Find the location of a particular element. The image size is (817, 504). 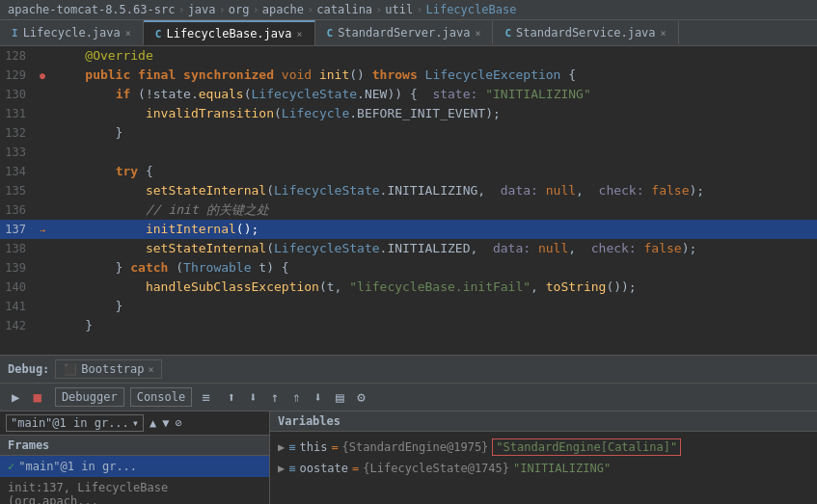

line-num-134: 134 is located at coordinates (17, 172).